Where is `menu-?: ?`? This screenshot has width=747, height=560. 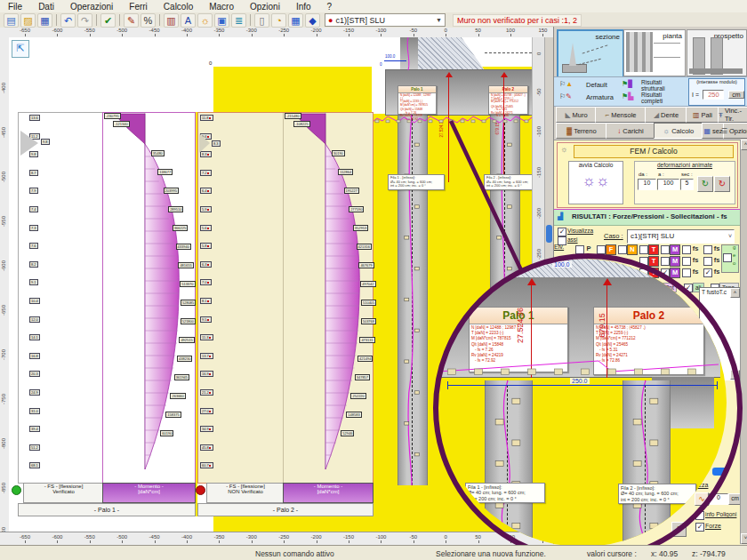 menu-?: ? is located at coordinates (330, 7).